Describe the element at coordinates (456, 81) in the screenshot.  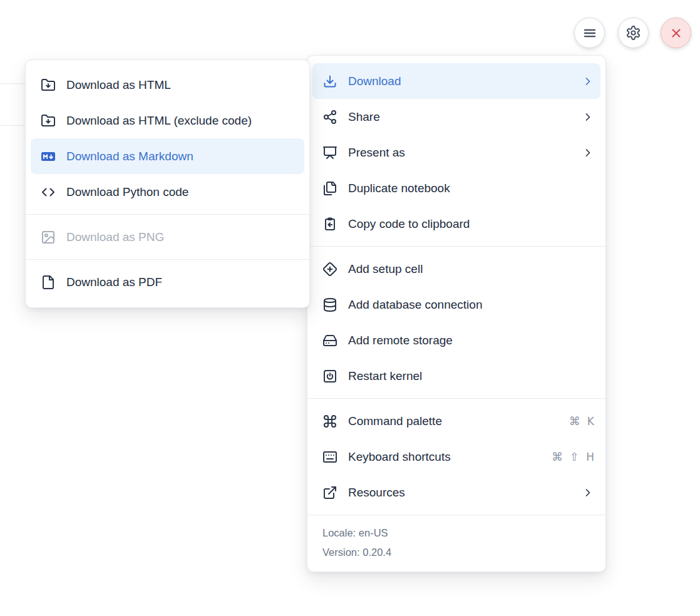
I see `menu-item-download: Download` at that location.